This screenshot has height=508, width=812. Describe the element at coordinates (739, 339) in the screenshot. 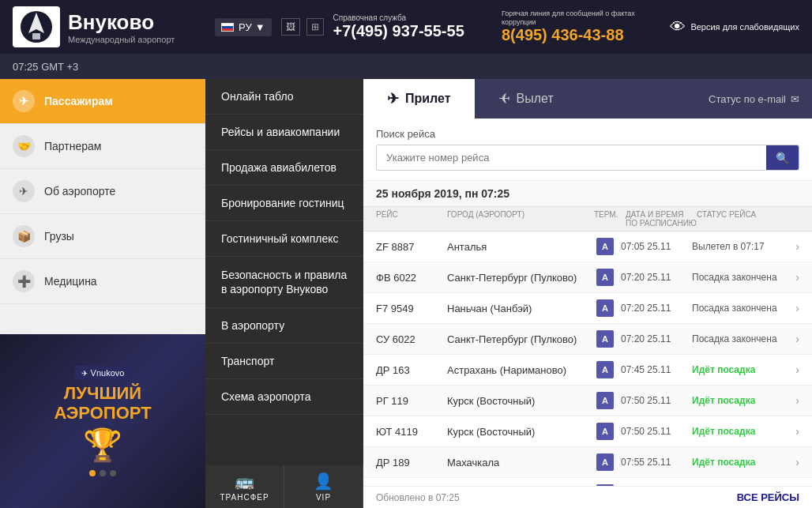

I see `flight-status: Посадка закончена` at that location.